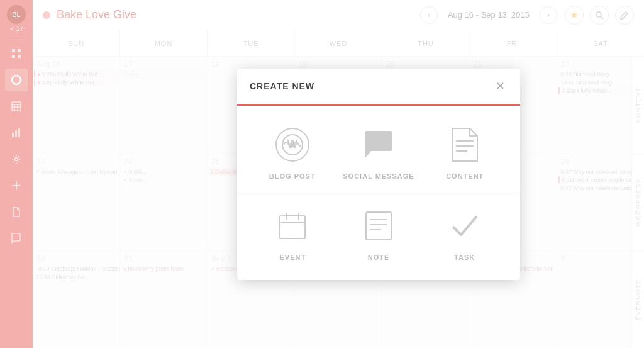  What do you see at coordinates (292, 226) in the screenshot?
I see `calendar-event-icon` at bounding box center [292, 226].